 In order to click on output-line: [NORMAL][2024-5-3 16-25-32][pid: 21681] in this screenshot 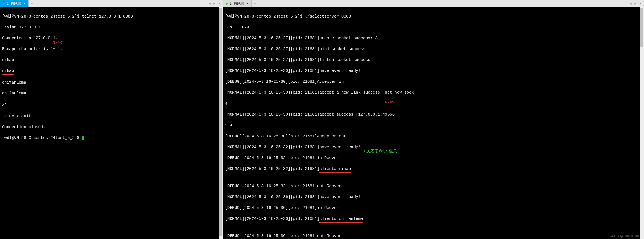, I will do `click(272, 169)`.